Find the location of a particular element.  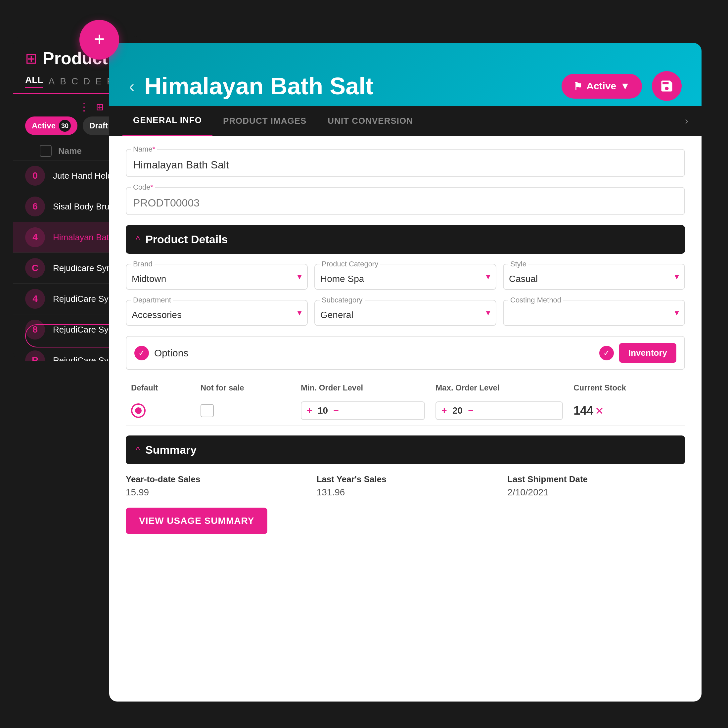

last-shipment-col: Last Shipment Date 2/10/2021 is located at coordinates (596, 486).